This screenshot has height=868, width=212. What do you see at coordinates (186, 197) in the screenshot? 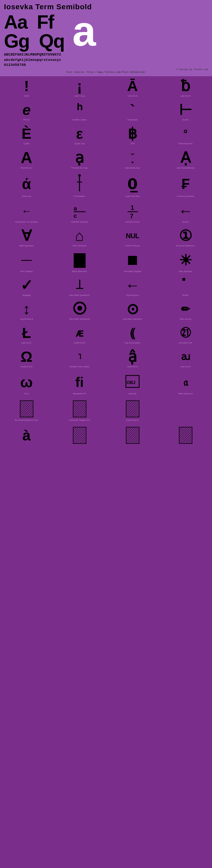
I see `currencysymbols-label: Currency Symbols` at bounding box center [186, 197].